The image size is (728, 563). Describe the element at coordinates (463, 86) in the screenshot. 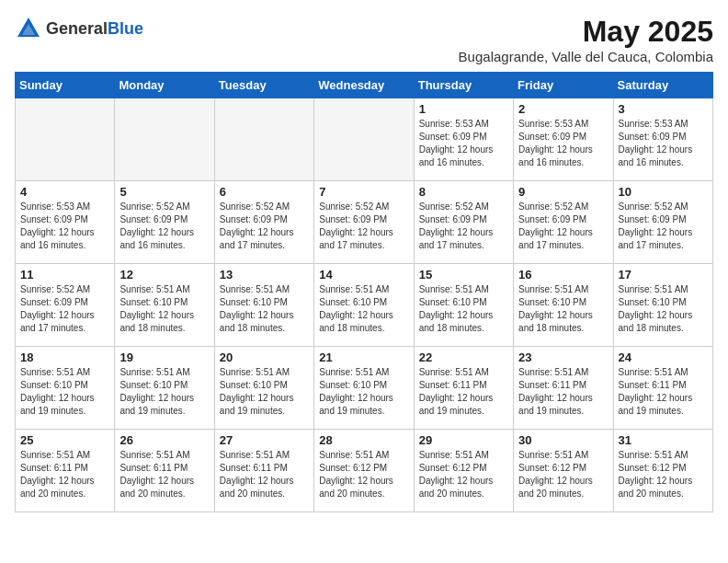

I see `header-day-thursday: Thursday` at that location.